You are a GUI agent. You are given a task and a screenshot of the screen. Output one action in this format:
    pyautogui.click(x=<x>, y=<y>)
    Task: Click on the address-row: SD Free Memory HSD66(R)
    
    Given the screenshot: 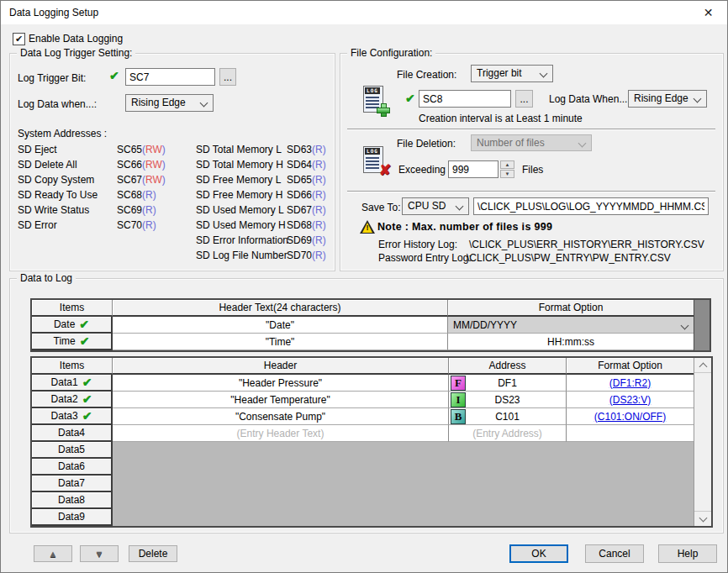 What is the action you would take?
    pyautogui.click(x=263, y=195)
    